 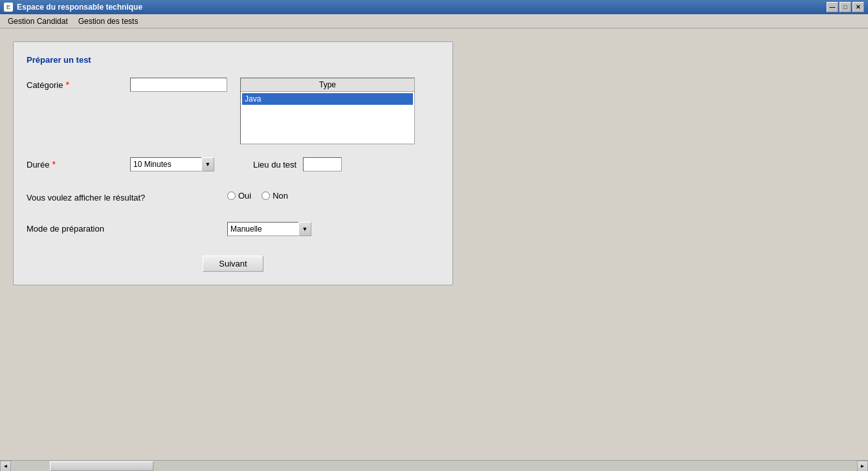 What do you see at coordinates (274, 195) in the screenshot?
I see `non-radio-label: Non` at bounding box center [274, 195].